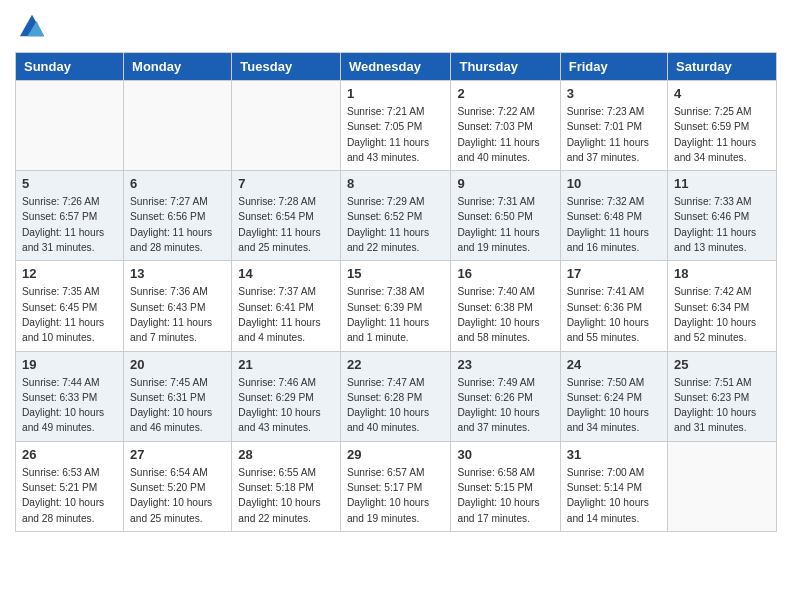 Image resolution: width=792 pixels, height=612 pixels. What do you see at coordinates (722, 94) in the screenshot?
I see `day-number: 4` at bounding box center [722, 94].